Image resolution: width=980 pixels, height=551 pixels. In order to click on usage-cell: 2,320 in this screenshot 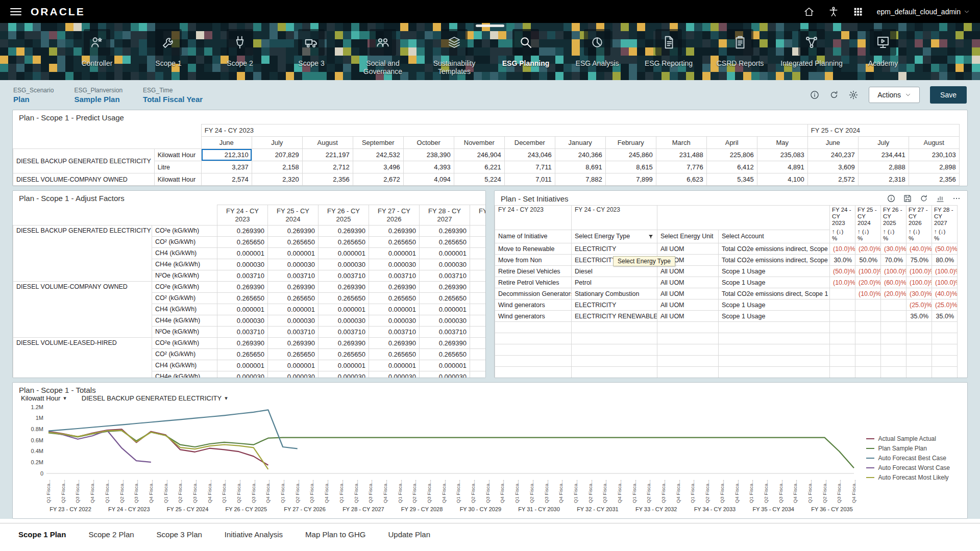, I will do `click(277, 180)`.